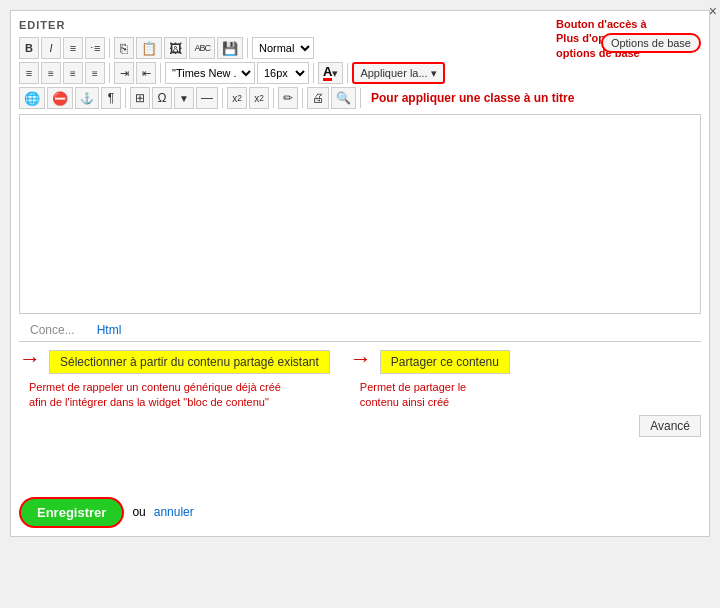  Describe the element at coordinates (32, 98) in the screenshot. I see `globe-button: 🌐` at that location.